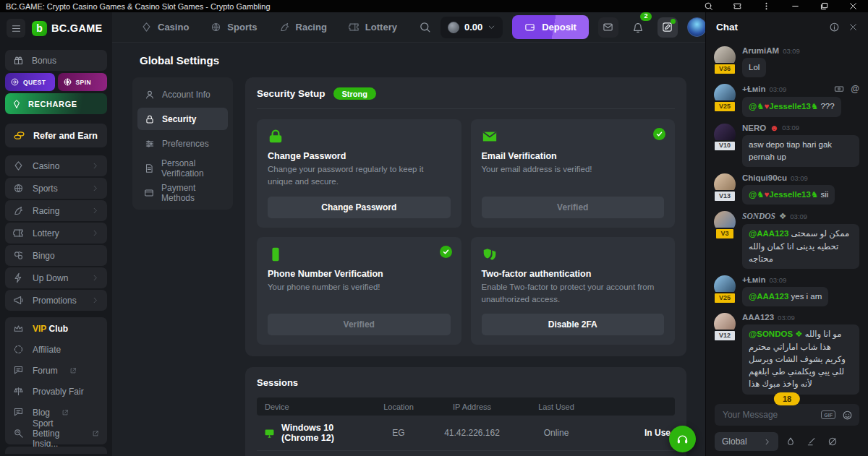  What do you see at coordinates (165, 27) in the screenshot?
I see `nav-link-casino: Casino` at bounding box center [165, 27].